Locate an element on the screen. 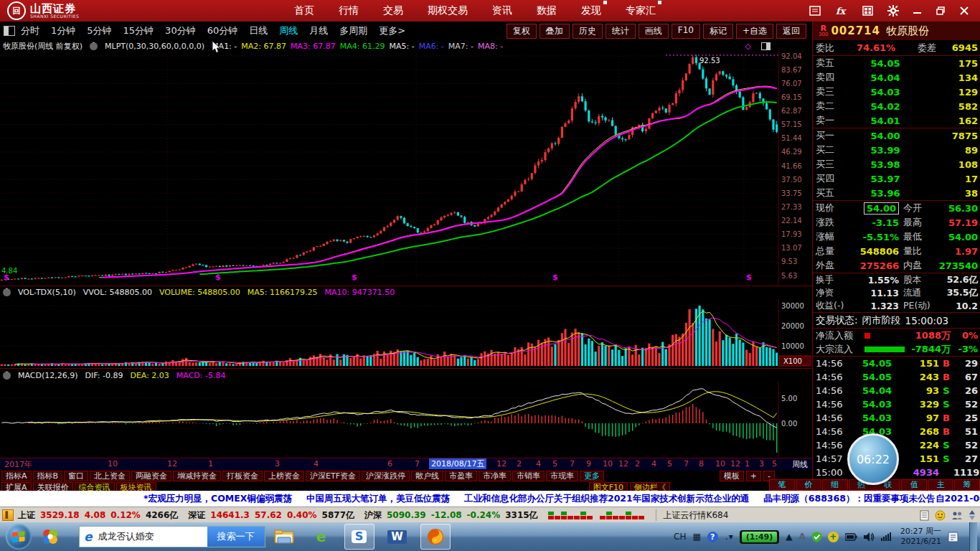 This screenshot has width=980, height=551. corner-box-主: 主 is located at coordinates (941, 485).